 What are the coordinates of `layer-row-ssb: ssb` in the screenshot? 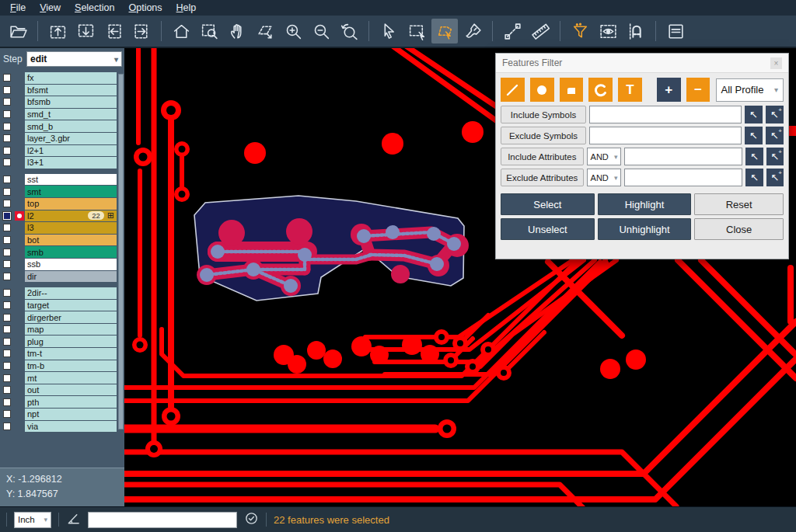 It's located at (62, 264).